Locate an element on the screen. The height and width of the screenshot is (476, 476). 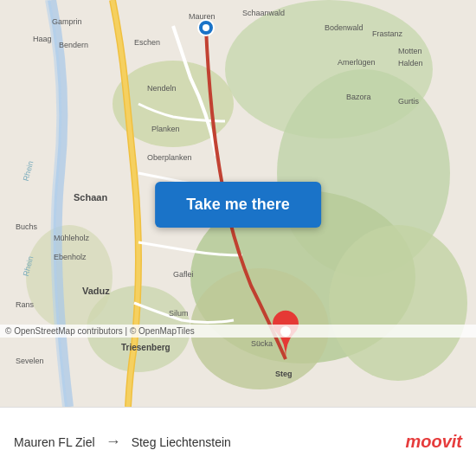
svg-text: Bendern is located at coordinates (74, 45).